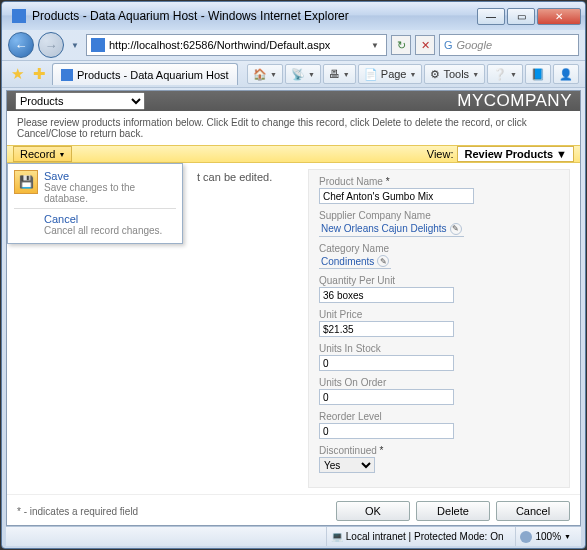  I want to click on nav-bar: ← → ▼ ▼ ↻ ✕ G Google, so click(294, 45).